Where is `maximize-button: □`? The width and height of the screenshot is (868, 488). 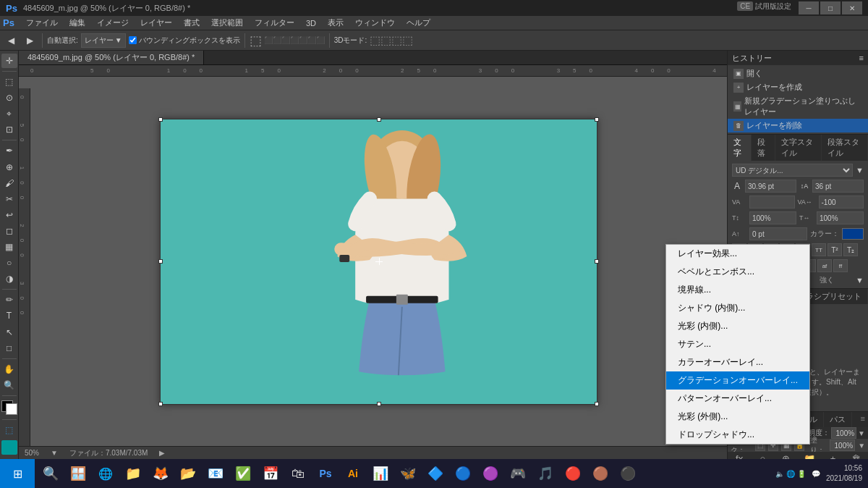 maximize-button: □ is located at coordinates (830, 8).